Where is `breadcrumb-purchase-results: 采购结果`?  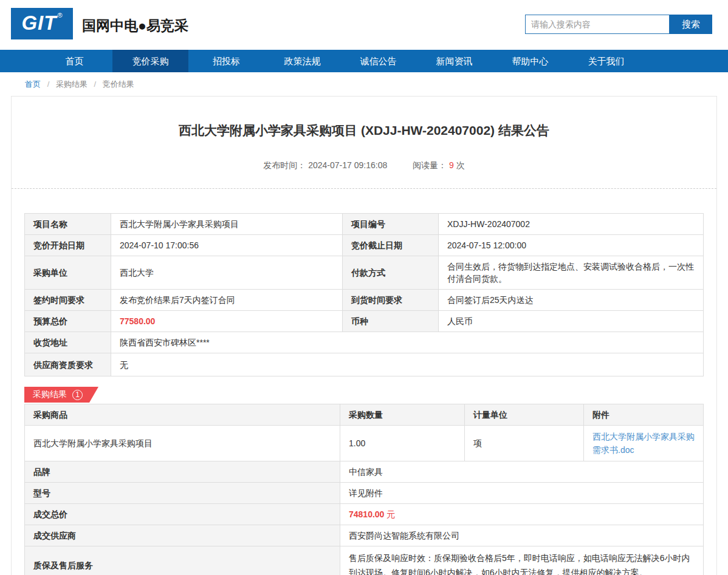
breadcrumb-purchase-results: 采购结果 is located at coordinates (72, 84).